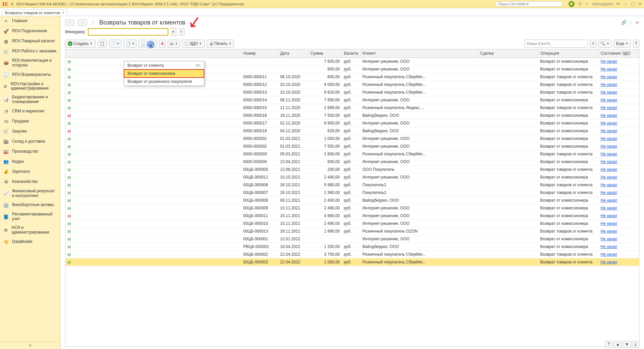 This screenshot has width=644, height=349. What do you see at coordinates (352, 201) in the screenshot?
I see `table-row: ▤00ЦБ-00000808.11.20212 400,00руб.Вайлдб…` at bounding box center [352, 201].